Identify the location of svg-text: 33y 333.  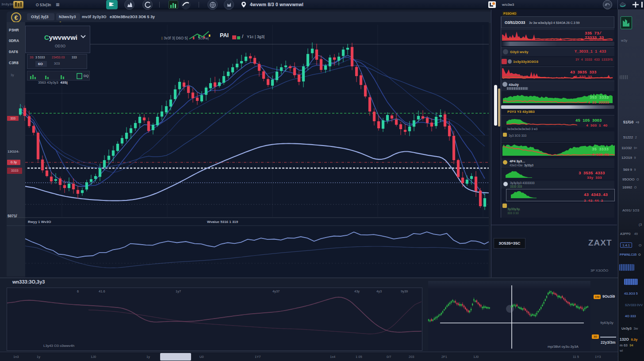
(594, 178).